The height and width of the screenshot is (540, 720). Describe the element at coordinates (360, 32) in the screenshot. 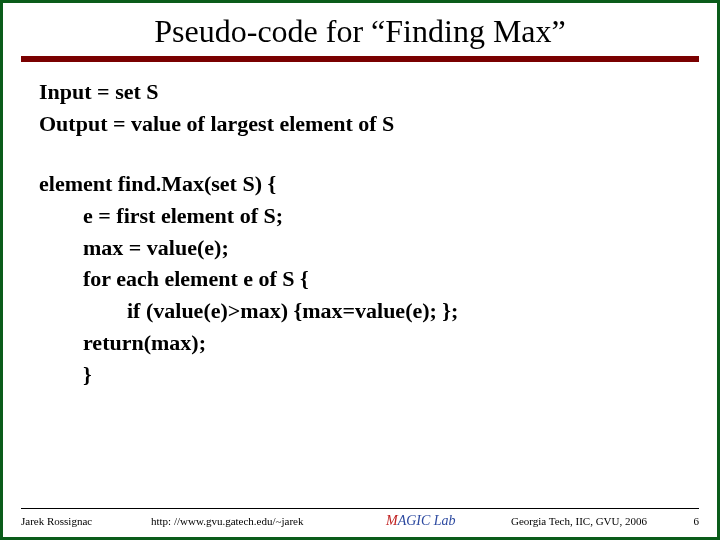

I see `slide-title: Pseudo-code for “Finding Max”` at that location.